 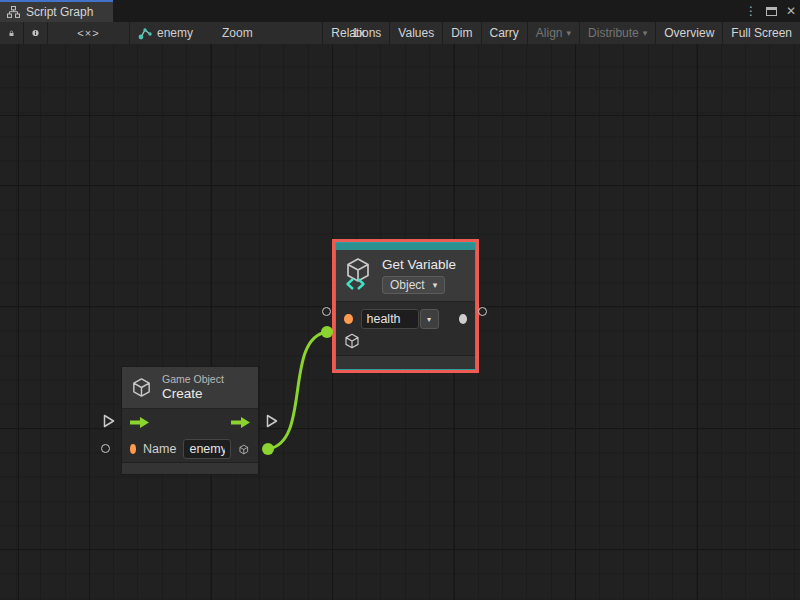 What do you see at coordinates (406, 306) in the screenshot?
I see `node-get-variable: Get Variable Object ▾ ▾` at bounding box center [406, 306].